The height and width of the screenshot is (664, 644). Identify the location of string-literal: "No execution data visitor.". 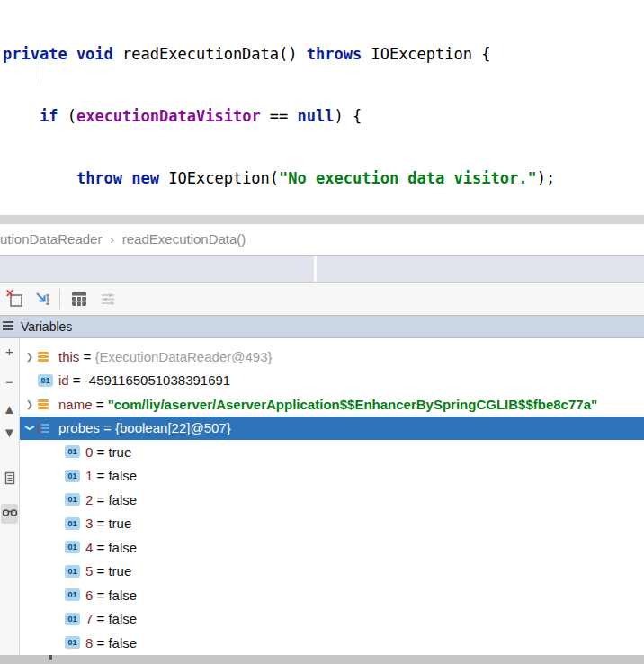
(408, 178).